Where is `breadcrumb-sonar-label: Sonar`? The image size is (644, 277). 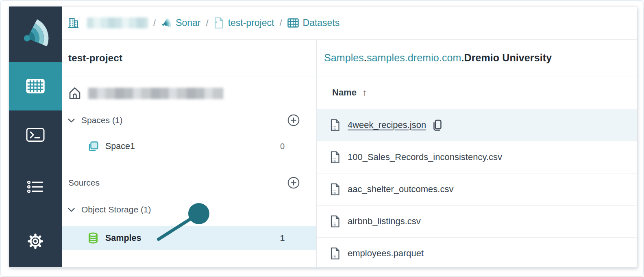
breadcrumb-sonar-label: Sonar is located at coordinates (188, 23).